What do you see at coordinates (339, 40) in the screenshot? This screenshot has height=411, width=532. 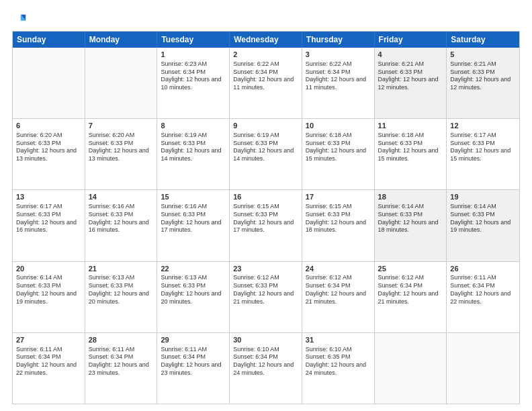 I see `header-cell-thursday: Thursday` at bounding box center [339, 40].